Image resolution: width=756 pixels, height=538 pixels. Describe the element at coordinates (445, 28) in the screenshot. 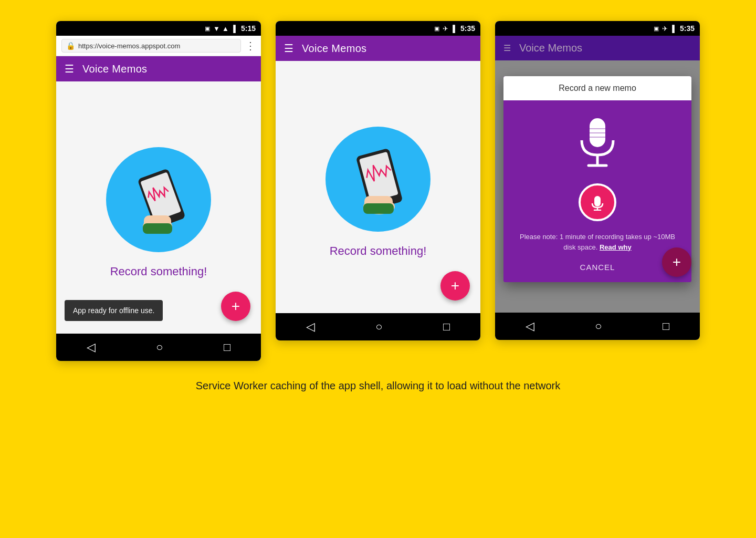

I see `airplane-icon-2: ✈` at that location.